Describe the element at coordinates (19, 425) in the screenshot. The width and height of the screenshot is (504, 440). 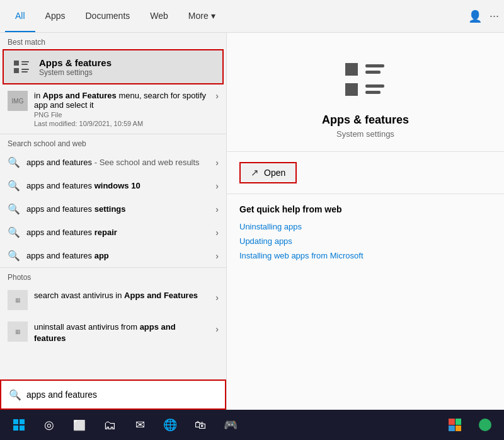
I see `start-button` at that location.